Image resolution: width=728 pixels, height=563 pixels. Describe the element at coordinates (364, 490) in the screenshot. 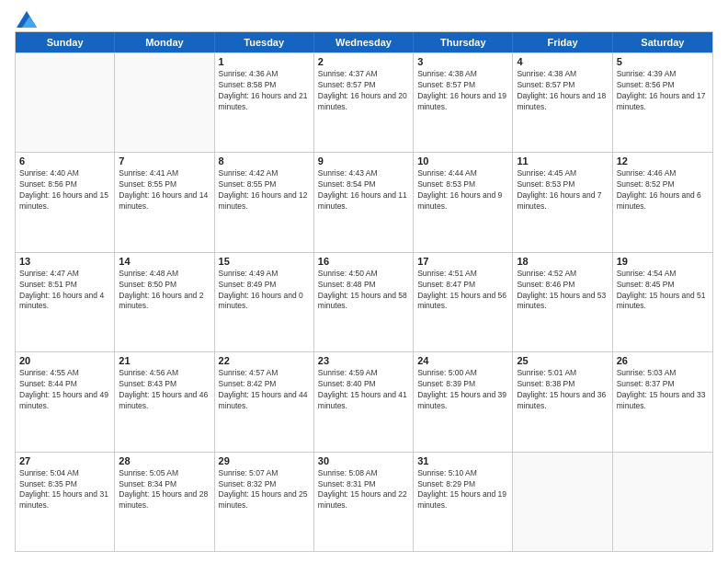

I see `day-detail: Sunrise: 5:08 AM Sunset: 8:31 PM Dayligh…` at that location.